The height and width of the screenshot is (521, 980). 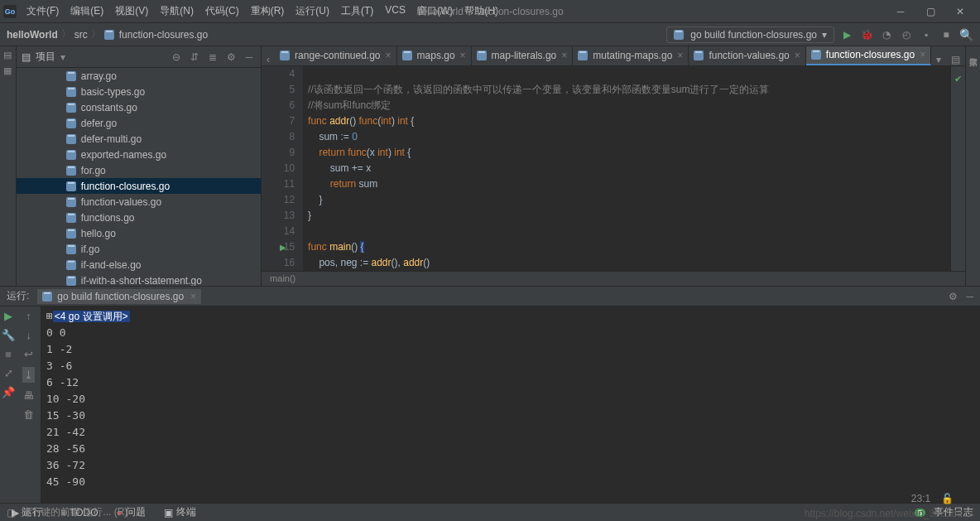 What do you see at coordinates (28, 414) in the screenshot?
I see `trash-icon: 🗑` at bounding box center [28, 414].